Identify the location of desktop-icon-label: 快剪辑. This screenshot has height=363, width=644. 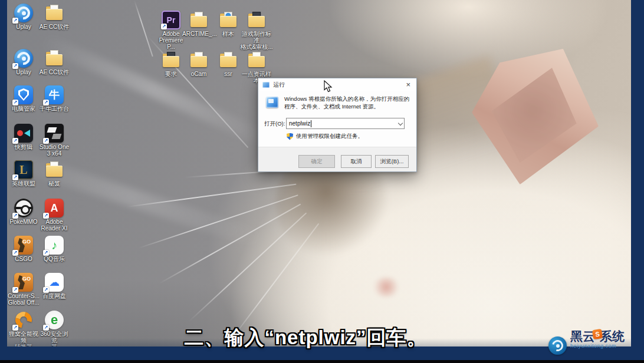
(24, 147).